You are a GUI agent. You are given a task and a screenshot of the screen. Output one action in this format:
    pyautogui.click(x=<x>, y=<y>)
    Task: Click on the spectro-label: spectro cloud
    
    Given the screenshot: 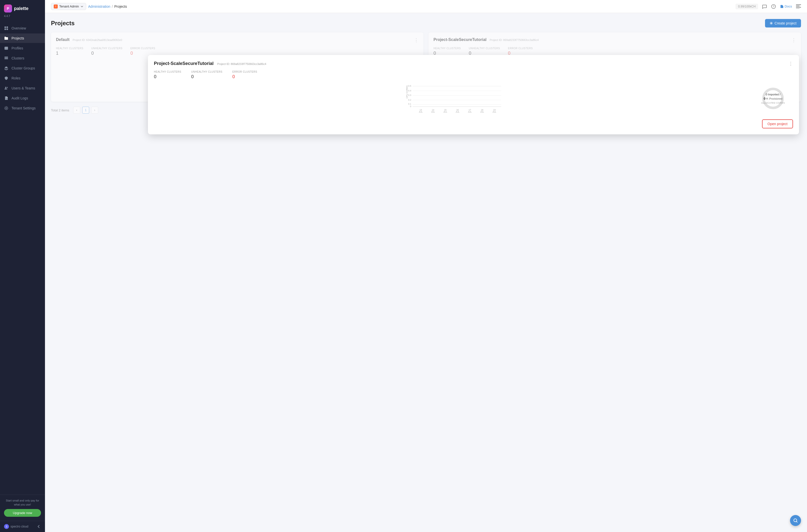 What is the action you would take?
    pyautogui.click(x=19, y=527)
    